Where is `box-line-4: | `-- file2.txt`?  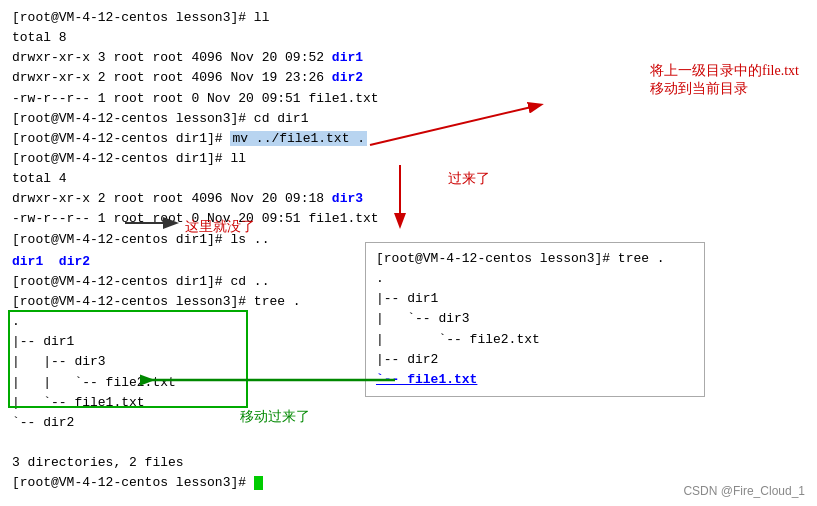 box-line-4: | `-- file2.txt is located at coordinates (535, 340).